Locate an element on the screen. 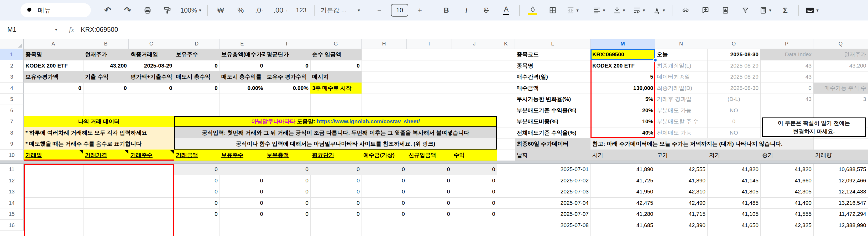 The width and height of the screenshot is (868, 236). cell-C1: 최종거래일 is located at coordinates (152, 55).